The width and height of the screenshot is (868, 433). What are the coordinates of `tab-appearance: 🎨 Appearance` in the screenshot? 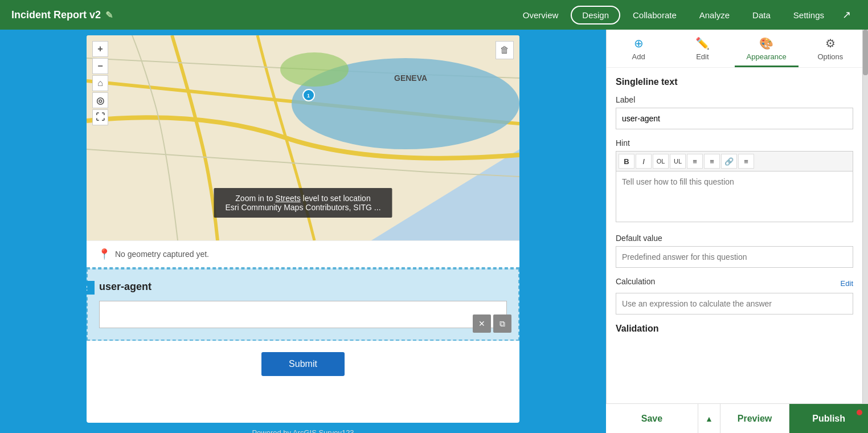 It's located at (767, 48).